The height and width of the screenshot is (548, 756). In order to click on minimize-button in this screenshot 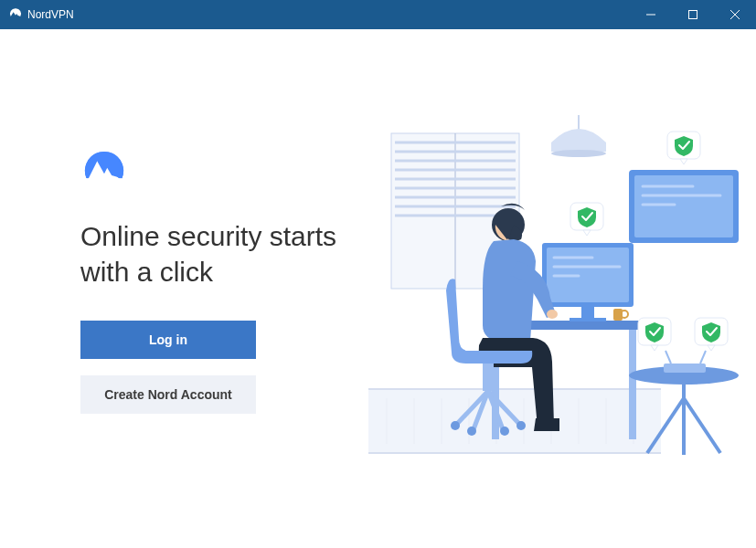, I will do `click(651, 15)`.